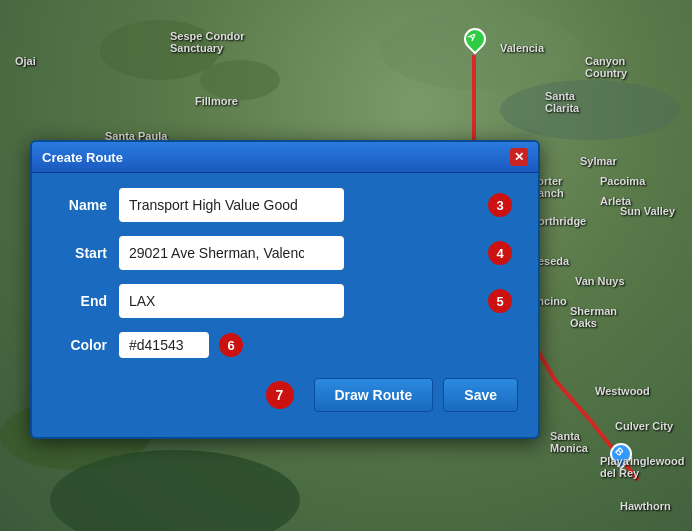  Describe the element at coordinates (622, 181) in the screenshot. I see `map-label: Pacoima` at that location.